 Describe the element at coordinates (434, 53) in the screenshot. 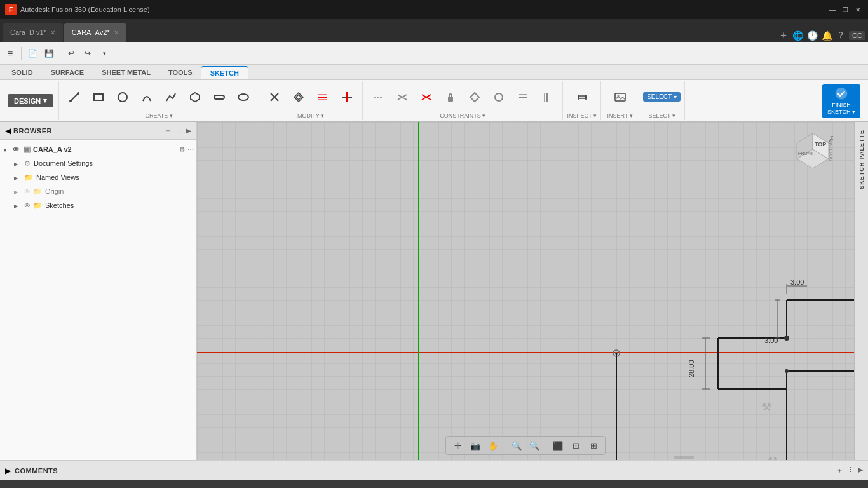

I see `quick-access-toolbar: ≡ 📄 💾 ↩ ↪ ▾` at that location.